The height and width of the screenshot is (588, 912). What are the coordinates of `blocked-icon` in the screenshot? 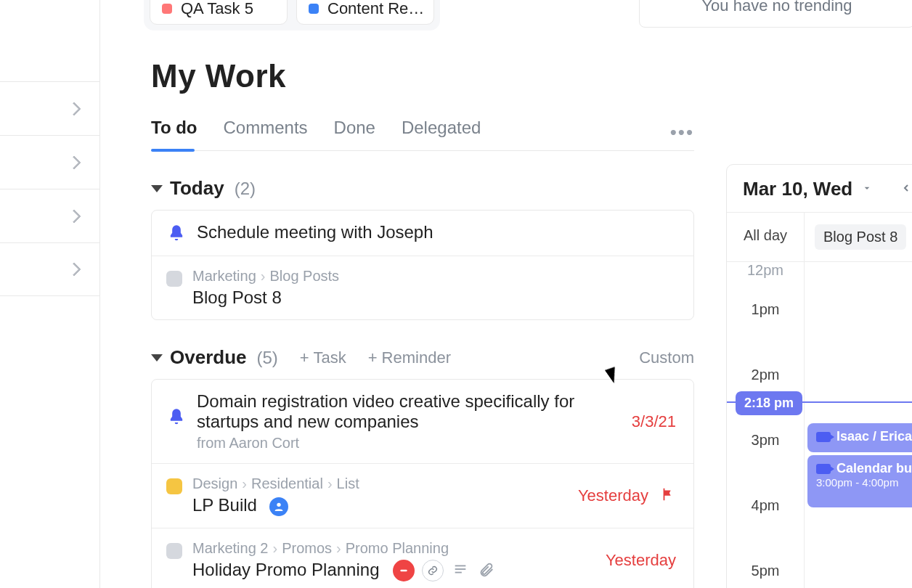 It's located at (404, 571).